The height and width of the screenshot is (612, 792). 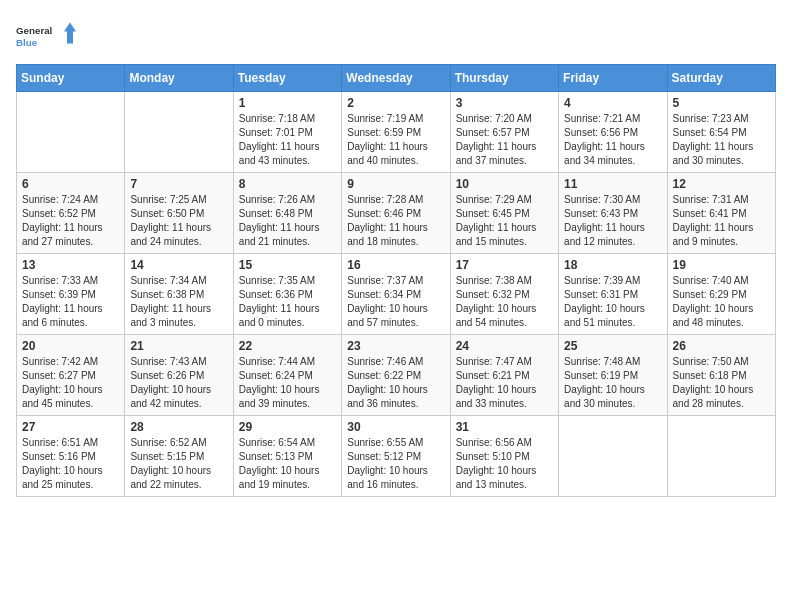 What do you see at coordinates (721, 294) in the screenshot?
I see `calendar-cell: 19Sunrise: 7:40 AM Sunset: 6:29 PM Dayli…` at bounding box center [721, 294].